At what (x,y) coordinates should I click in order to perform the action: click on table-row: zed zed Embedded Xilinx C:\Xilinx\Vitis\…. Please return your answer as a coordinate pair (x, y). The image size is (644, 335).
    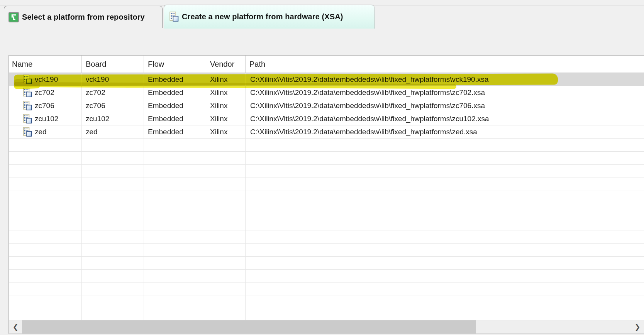
    Looking at the image, I should click on (327, 132).